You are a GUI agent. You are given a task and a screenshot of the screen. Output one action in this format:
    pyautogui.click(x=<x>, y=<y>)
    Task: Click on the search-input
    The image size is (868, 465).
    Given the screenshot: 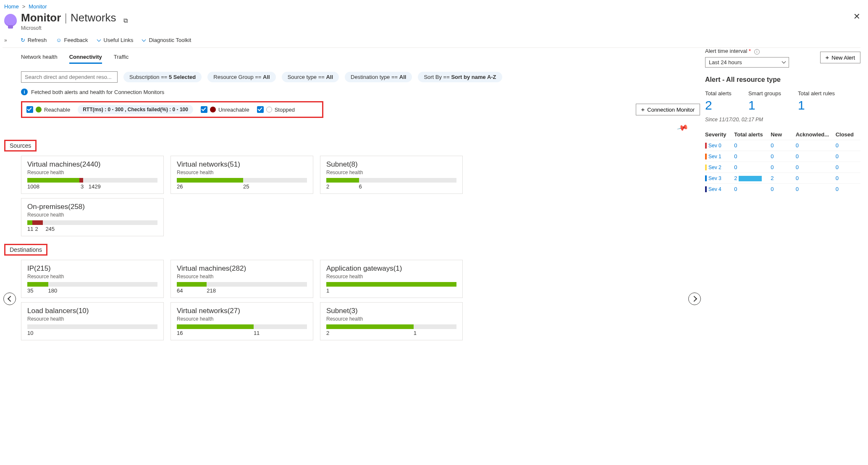 What is the action you would take?
    pyautogui.click(x=69, y=77)
    